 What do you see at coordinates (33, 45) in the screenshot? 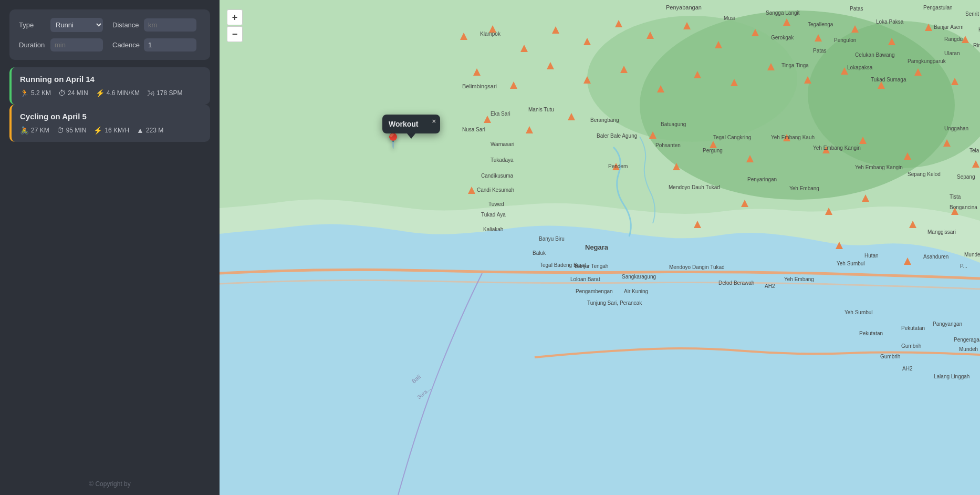
I see `duration-label: Duration` at bounding box center [33, 45].